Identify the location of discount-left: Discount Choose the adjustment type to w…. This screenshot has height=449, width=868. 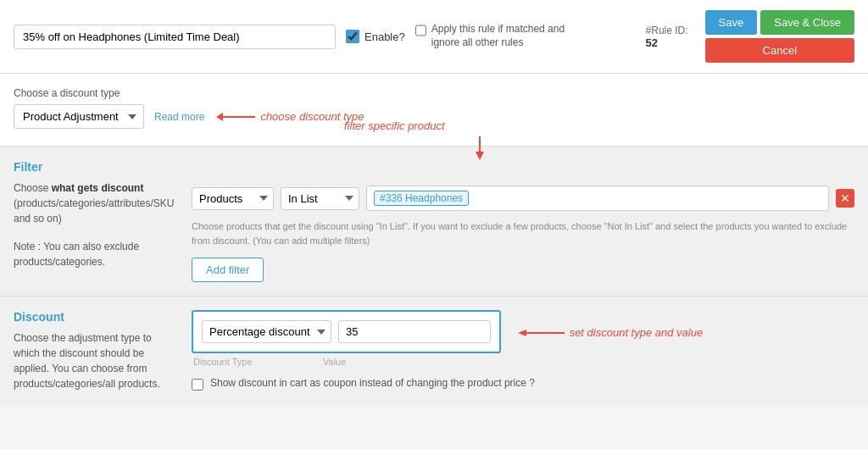
(94, 351).